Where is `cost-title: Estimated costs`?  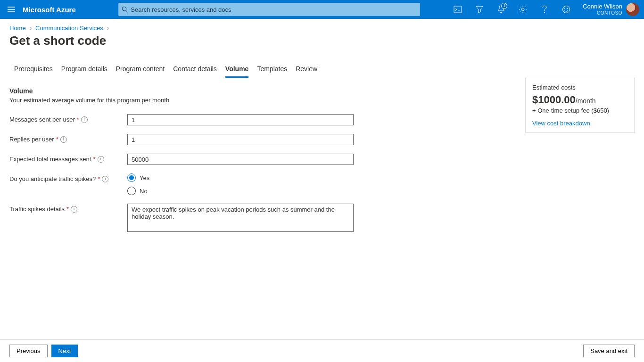 cost-title: Estimated costs is located at coordinates (580, 88).